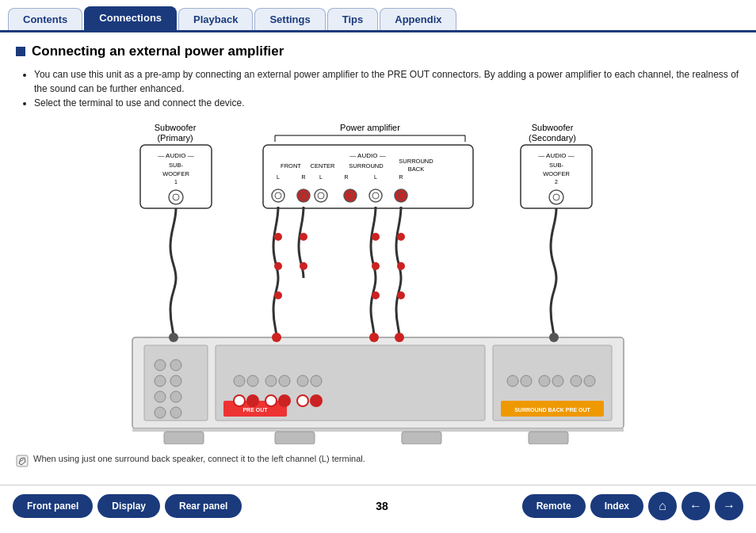  Describe the element at coordinates (255, 410) in the screenshot. I see `svg-text: PRE OUT` at that location.